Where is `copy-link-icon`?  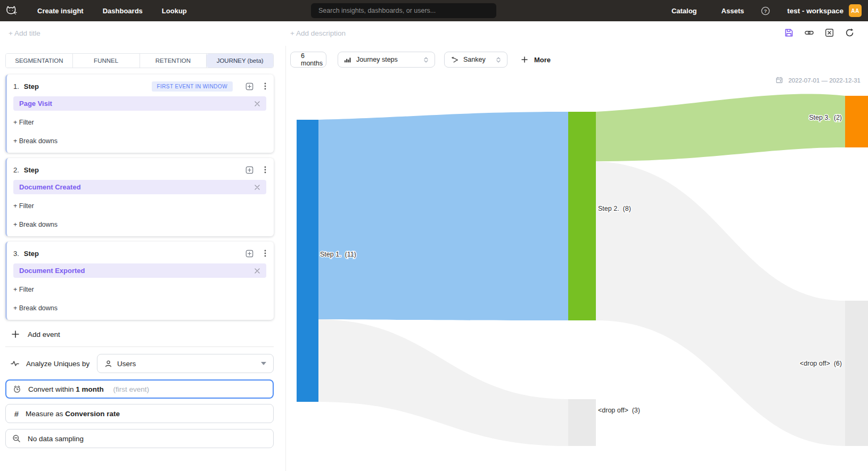
copy-link-icon is located at coordinates (809, 33).